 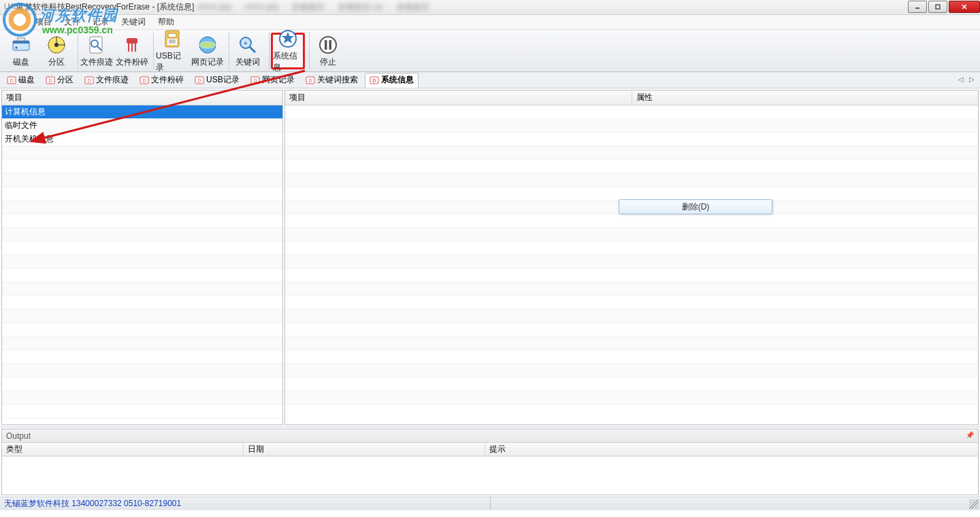 I want to click on maximize-button, so click(x=938, y=7).